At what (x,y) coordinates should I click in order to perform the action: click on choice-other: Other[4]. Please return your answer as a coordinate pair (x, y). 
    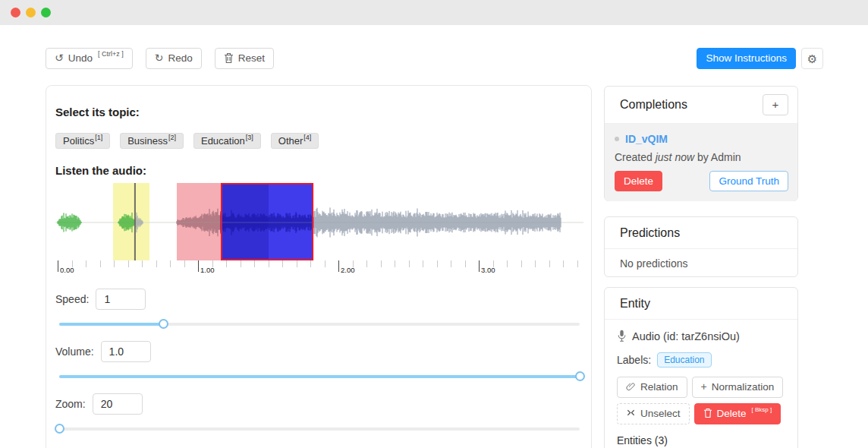
    Looking at the image, I should click on (295, 141).